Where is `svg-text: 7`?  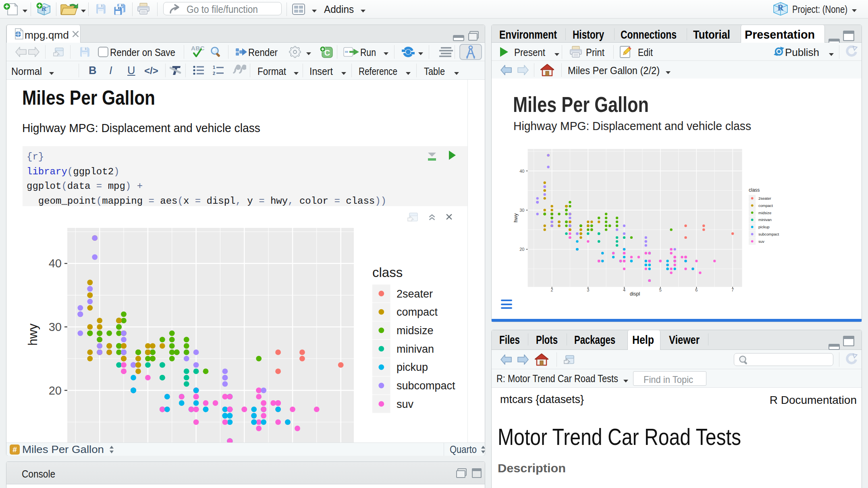 svg-text: 7 is located at coordinates (733, 290).